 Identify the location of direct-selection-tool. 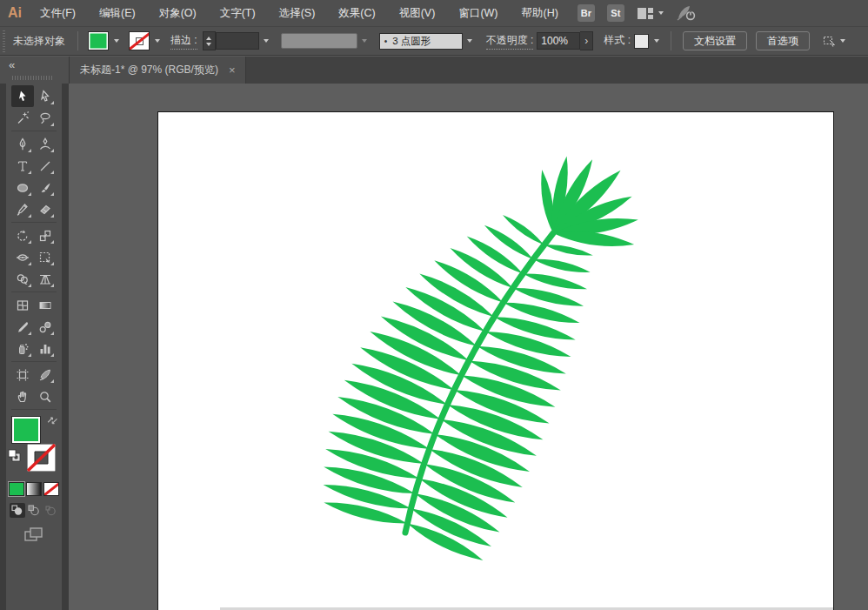
(45, 96).